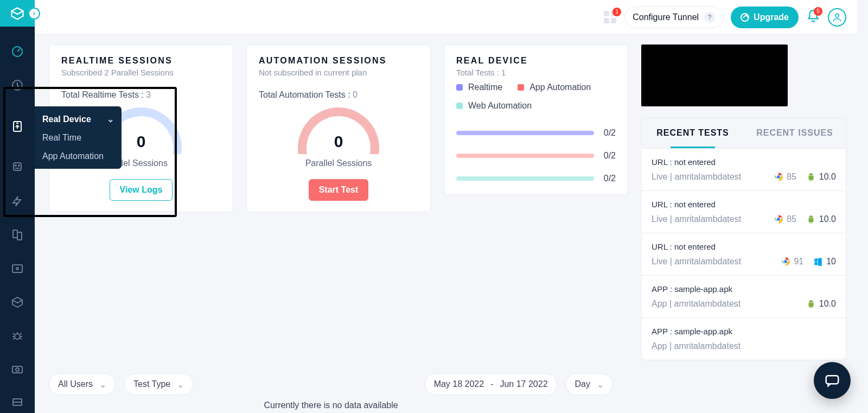 This screenshot has height=413, width=868. Describe the element at coordinates (714, 75) in the screenshot. I see `promo-banner` at that location.